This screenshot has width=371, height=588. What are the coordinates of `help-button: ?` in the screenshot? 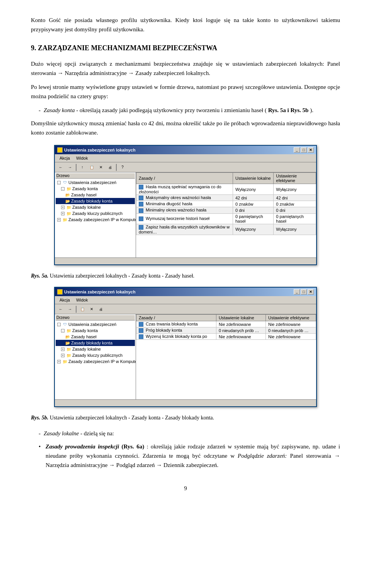 It's located at (123, 167).